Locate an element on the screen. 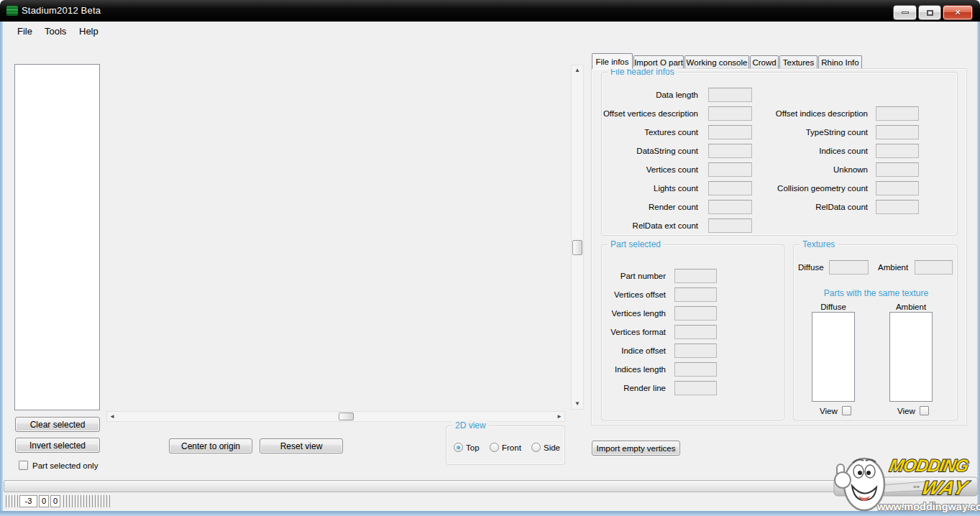 Image resolution: width=980 pixels, height=516 pixels. app-icon is located at coordinates (12, 11).